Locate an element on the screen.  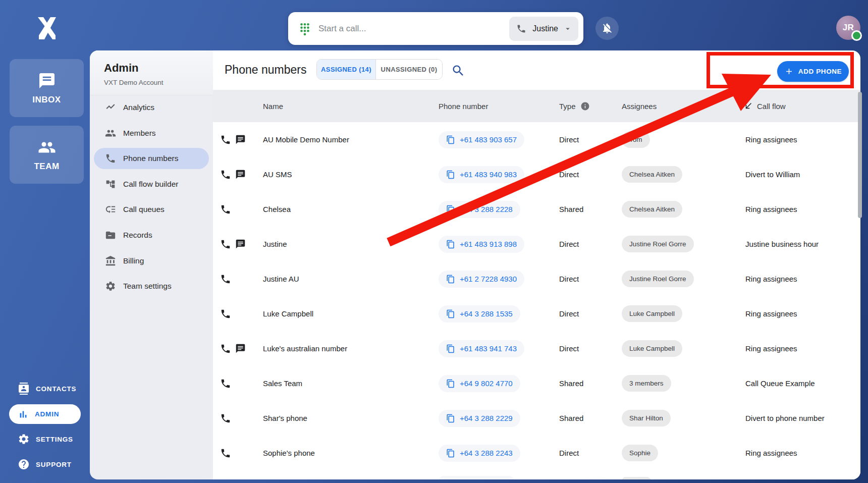
admin-nav-item-billing: Billing is located at coordinates (151, 261).